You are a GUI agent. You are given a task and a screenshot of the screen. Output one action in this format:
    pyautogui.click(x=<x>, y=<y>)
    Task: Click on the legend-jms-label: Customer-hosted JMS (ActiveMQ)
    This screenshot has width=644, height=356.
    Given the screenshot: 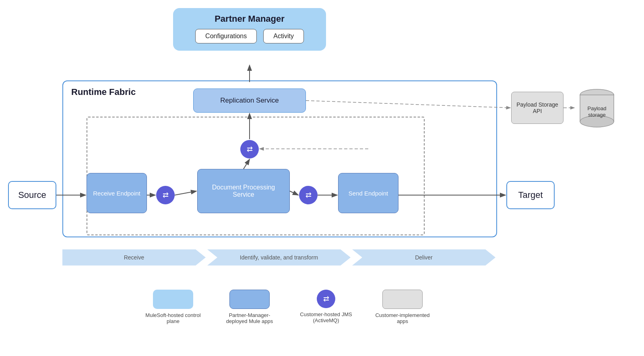 What is the action you would take?
    pyautogui.click(x=326, y=317)
    